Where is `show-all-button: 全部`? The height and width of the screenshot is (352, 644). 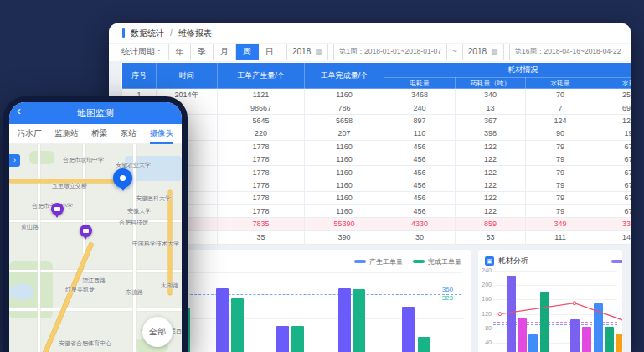 show-all-button: 全部 is located at coordinates (157, 332).